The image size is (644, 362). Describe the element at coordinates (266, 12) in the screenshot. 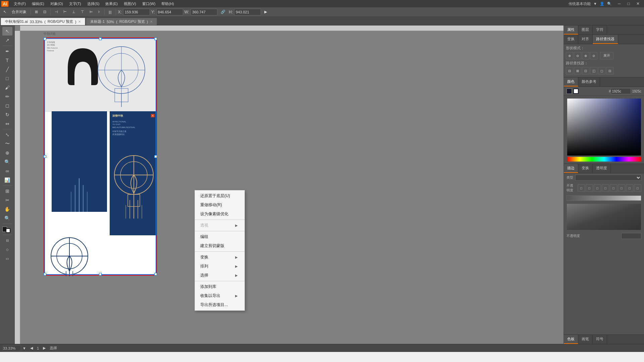

I see `more-icon: ▶` at that location.